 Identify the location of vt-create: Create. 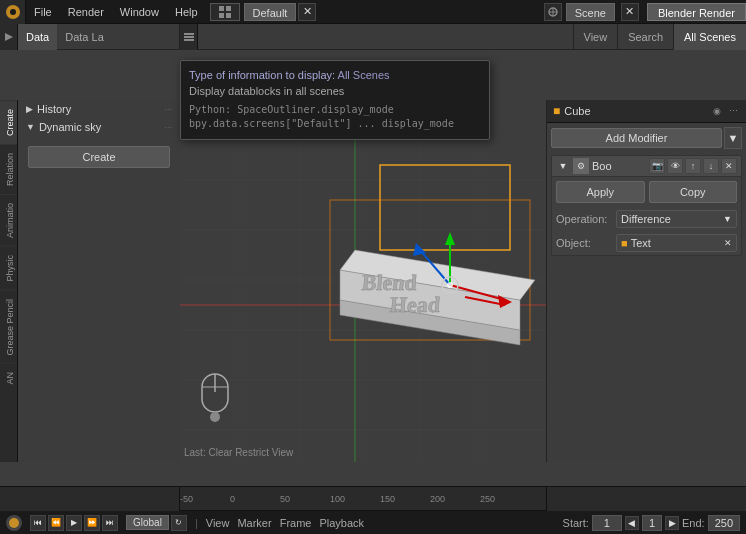
(8, 122).